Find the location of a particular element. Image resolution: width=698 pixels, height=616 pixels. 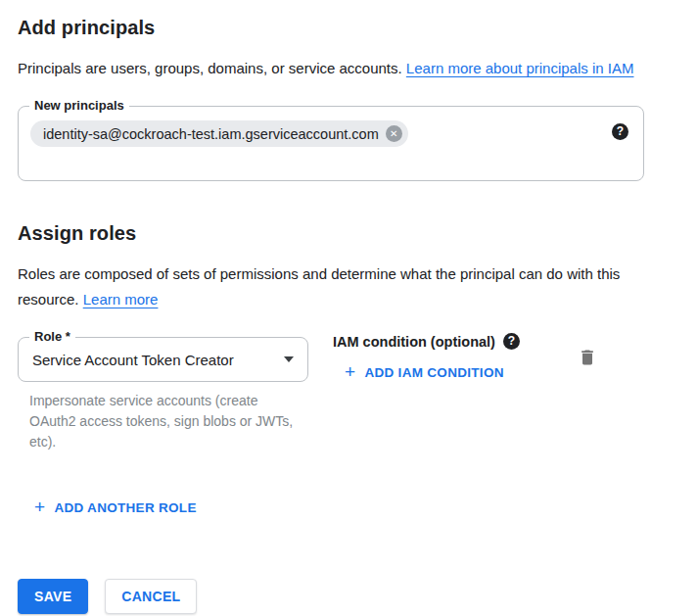

principals-help-icon: ? is located at coordinates (621, 131).